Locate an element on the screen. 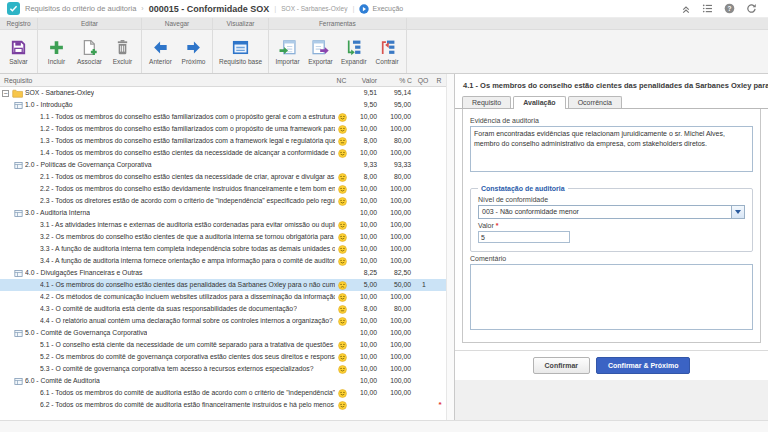 Image resolution: width=768 pixels, height=432 pixels. tree-row: 4.1 - Os membros do conselho estão cient… is located at coordinates (223, 285).